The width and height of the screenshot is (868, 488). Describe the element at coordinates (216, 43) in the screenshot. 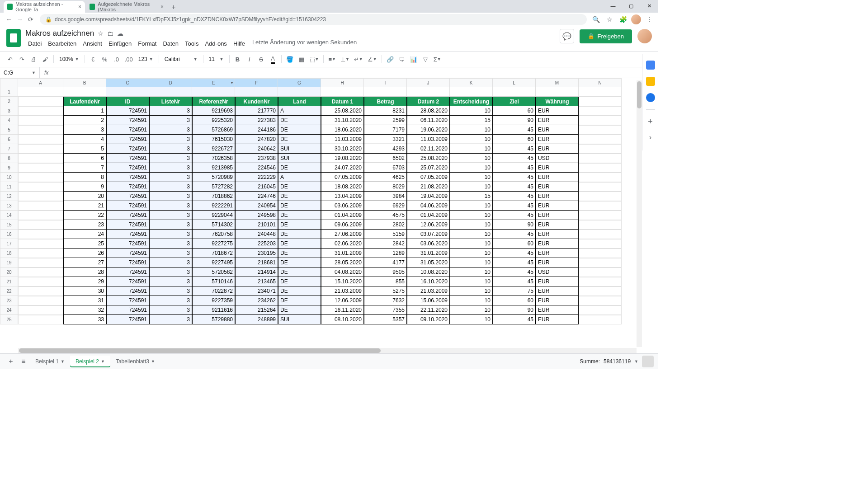

I see `menu-add-ons: Add-ons` at that location.